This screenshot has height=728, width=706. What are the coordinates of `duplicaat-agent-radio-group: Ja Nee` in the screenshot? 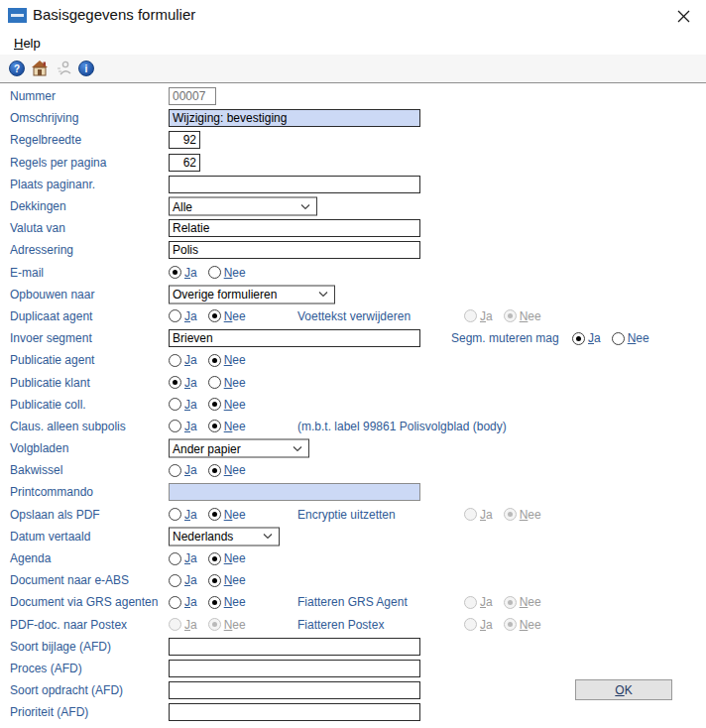 It's located at (212, 316).